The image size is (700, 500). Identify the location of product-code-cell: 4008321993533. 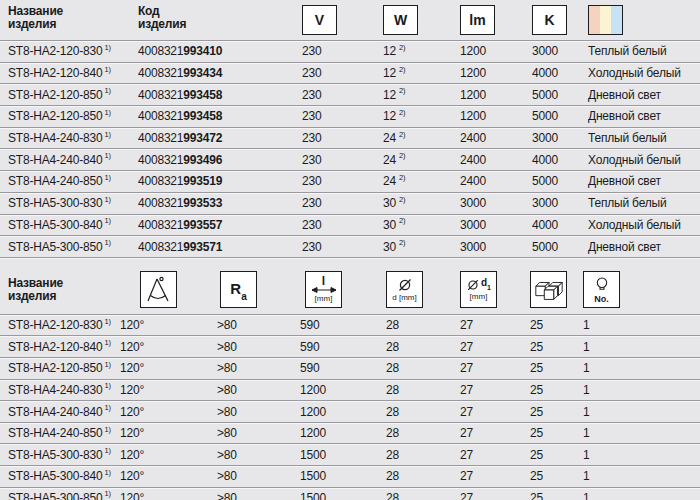
(220, 204).